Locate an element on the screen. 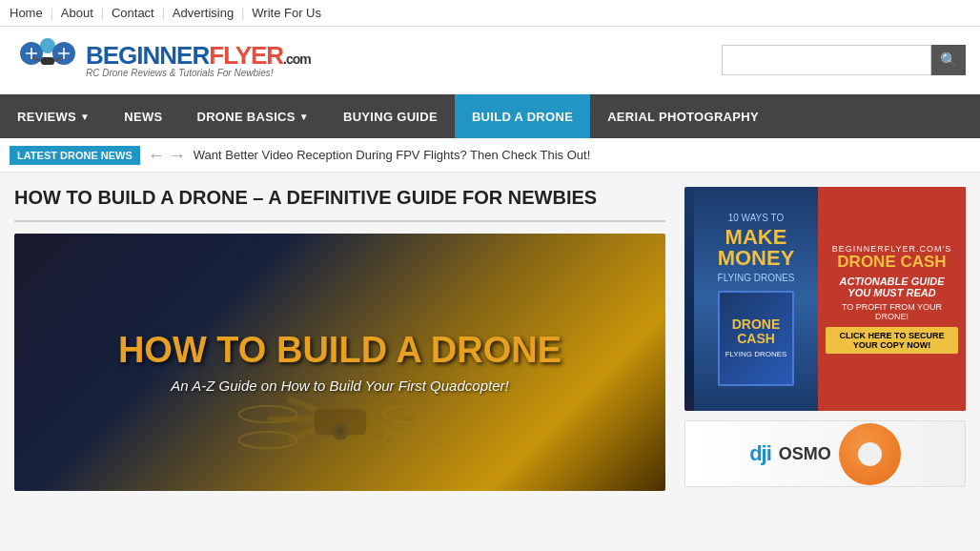 This screenshot has width=980, height=551. top-nav-bar: Home | About | Contact | Advertising | W… is located at coordinates (490, 13).